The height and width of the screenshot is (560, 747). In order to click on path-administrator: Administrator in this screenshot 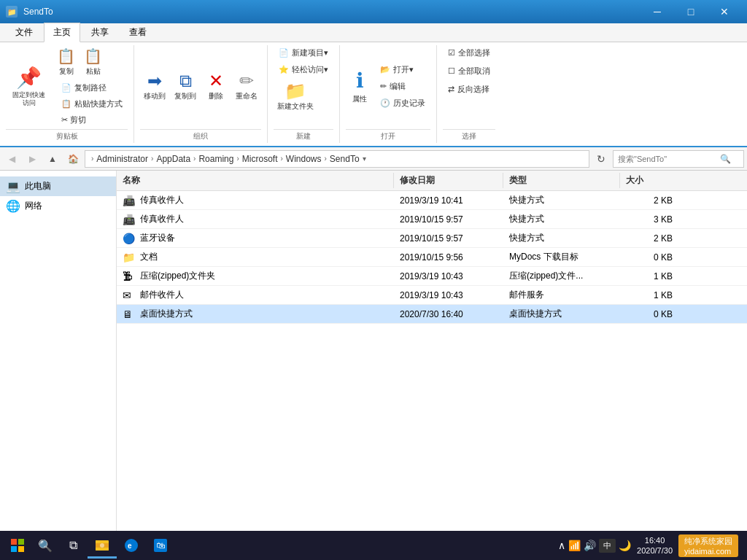, I will do `click(123, 159)`.